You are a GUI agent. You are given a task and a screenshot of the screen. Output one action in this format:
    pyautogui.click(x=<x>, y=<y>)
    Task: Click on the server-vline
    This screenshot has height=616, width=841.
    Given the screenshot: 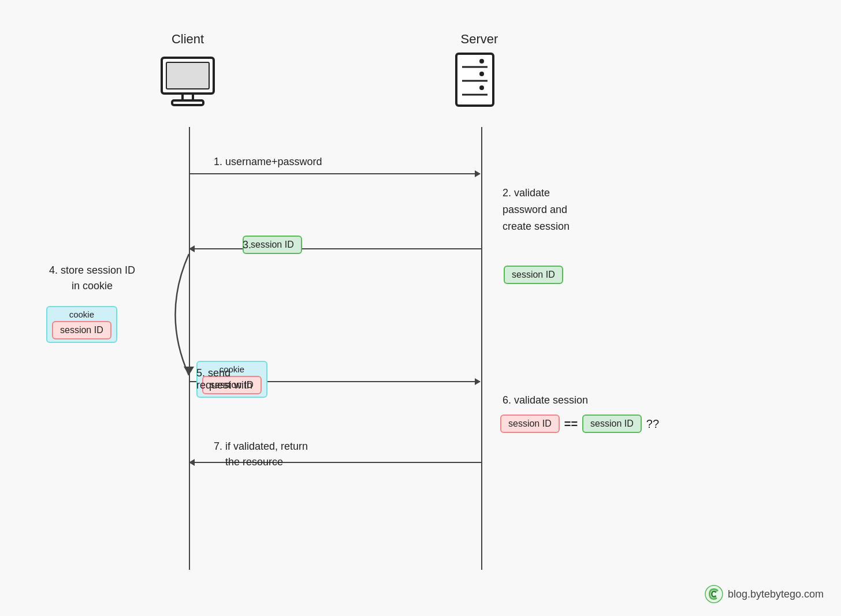 What is the action you would take?
    pyautogui.click(x=482, y=349)
    